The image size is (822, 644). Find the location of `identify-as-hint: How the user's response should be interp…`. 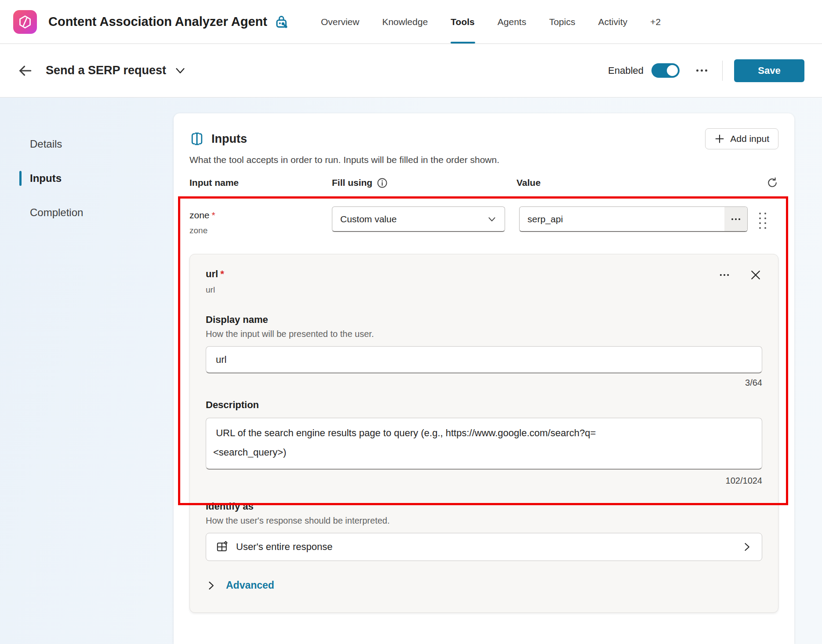

identify-as-hint: How the user's response should be interp… is located at coordinates (484, 521).